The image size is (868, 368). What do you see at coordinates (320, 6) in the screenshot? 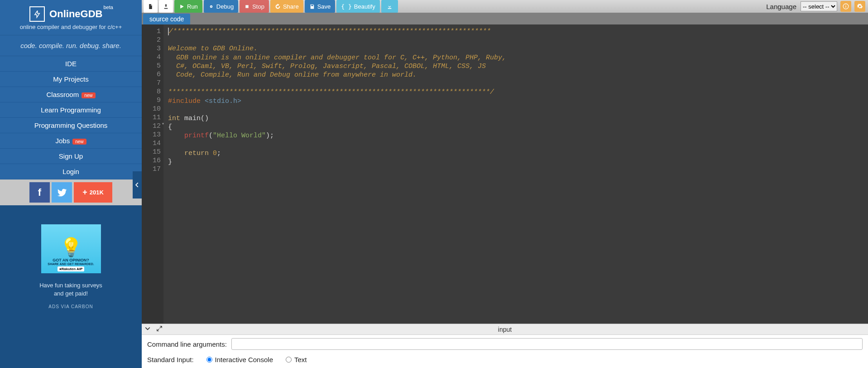
I see `save-button: Save` at bounding box center [320, 6].